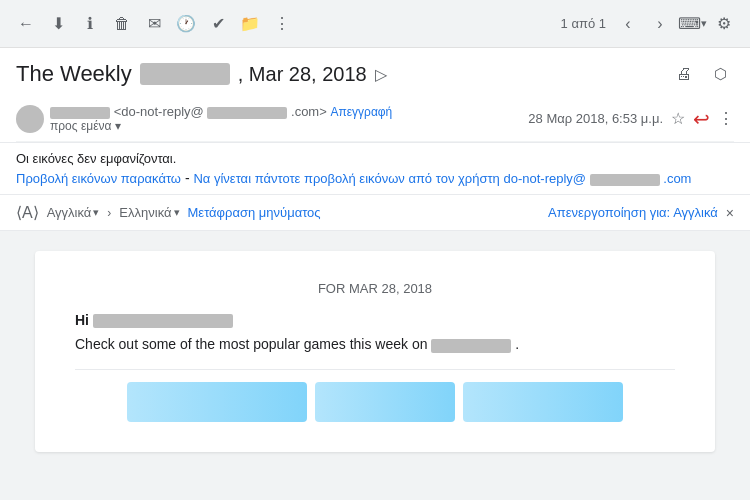 This screenshot has height=500, width=750. I want to click on email-image-placeholders, so click(375, 402).